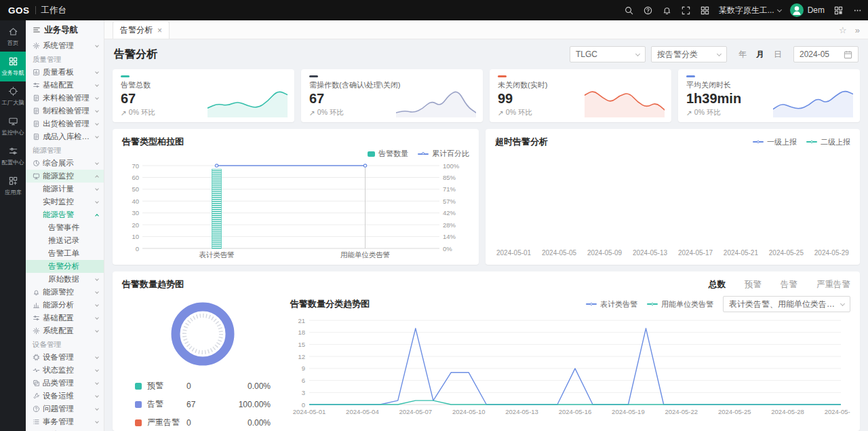  What do you see at coordinates (705, 11) in the screenshot?
I see `apps-grid-icon` at bounding box center [705, 11].